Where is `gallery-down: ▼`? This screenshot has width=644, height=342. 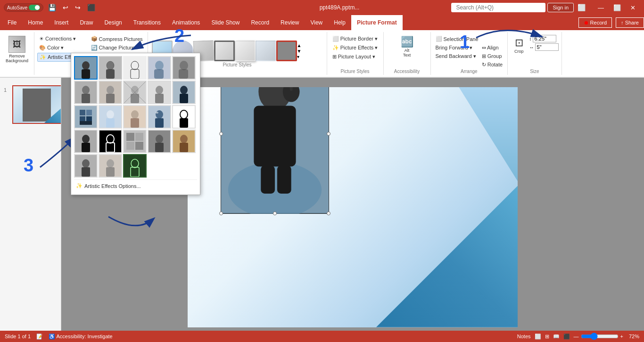 gallery-down: ▼ is located at coordinates (299, 51).